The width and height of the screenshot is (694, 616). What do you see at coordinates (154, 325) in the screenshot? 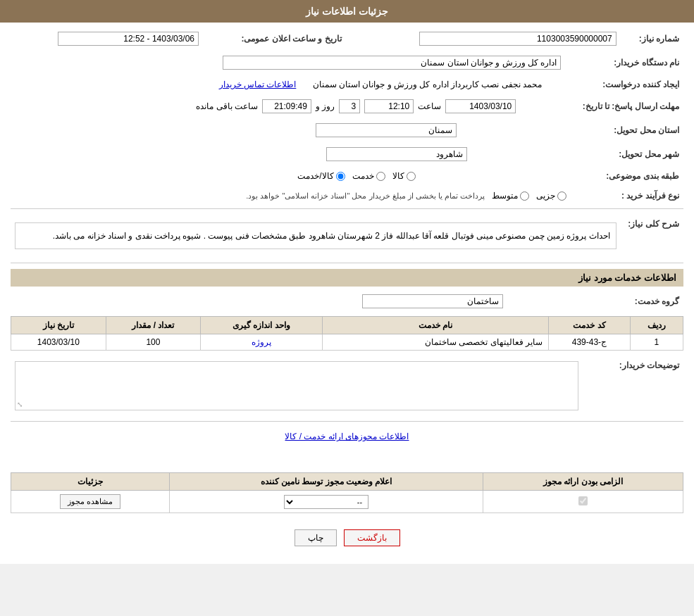
I see `col-header-qty: تعداد / مقدار` at bounding box center [154, 325].